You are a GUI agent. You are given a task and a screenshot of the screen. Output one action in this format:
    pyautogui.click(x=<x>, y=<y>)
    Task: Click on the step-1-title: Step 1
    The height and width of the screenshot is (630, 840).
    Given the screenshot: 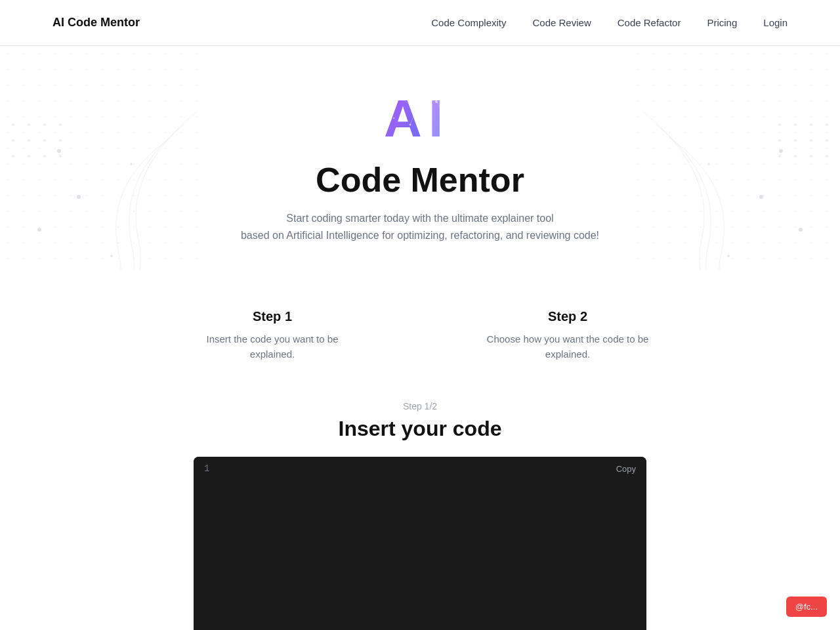 What is the action you would take?
    pyautogui.click(x=272, y=316)
    